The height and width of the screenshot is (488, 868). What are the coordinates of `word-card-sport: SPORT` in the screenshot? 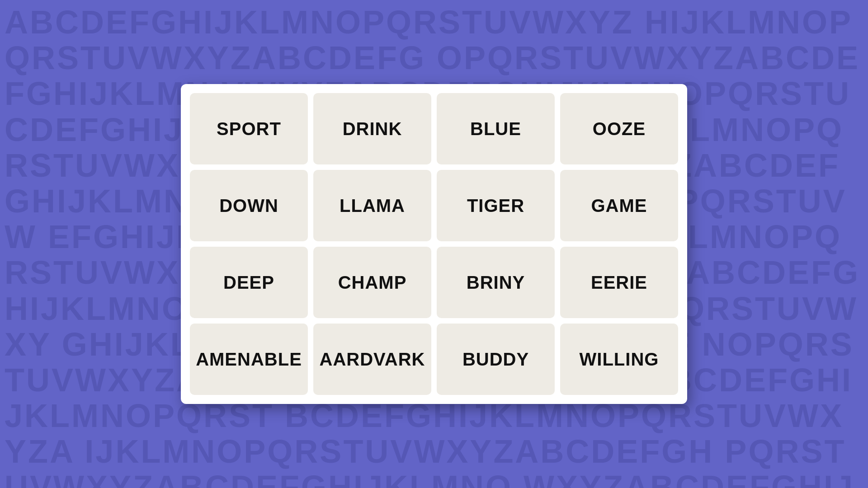 It's located at (249, 129).